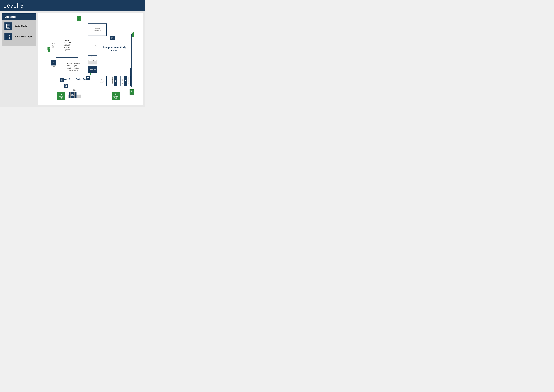  What do you see at coordinates (88, 78) in the screenshot?
I see `print-svg-central` at bounding box center [88, 78].